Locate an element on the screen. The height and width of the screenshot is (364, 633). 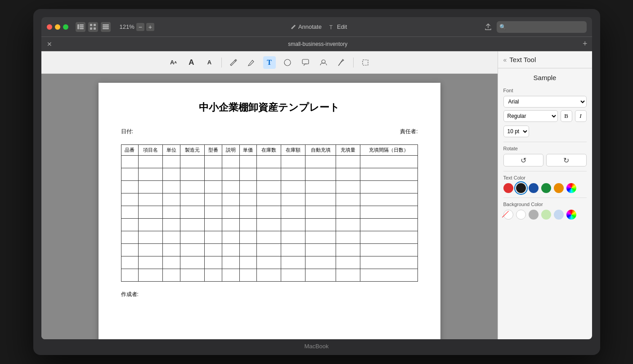
sample-text: Sample is located at coordinates (545, 77).